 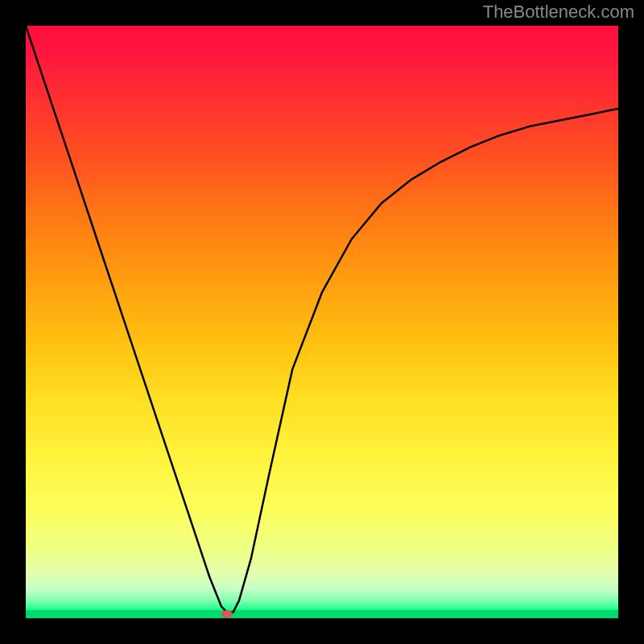 What do you see at coordinates (559, 12) in the screenshot?
I see `watermark-text: TheBottleneck.com` at bounding box center [559, 12].